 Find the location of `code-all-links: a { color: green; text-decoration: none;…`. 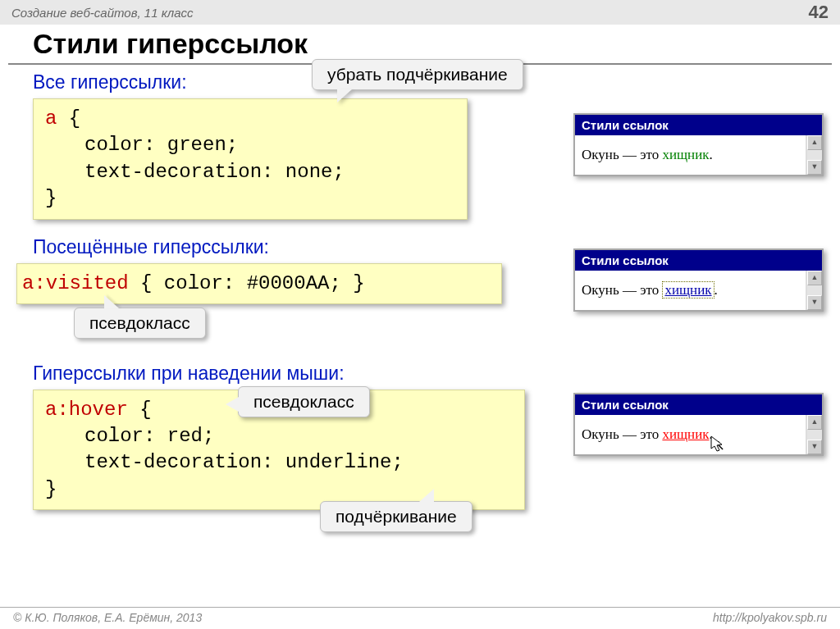

code-all-links: a { color: green; text-decoration: none;… is located at coordinates (250, 159).